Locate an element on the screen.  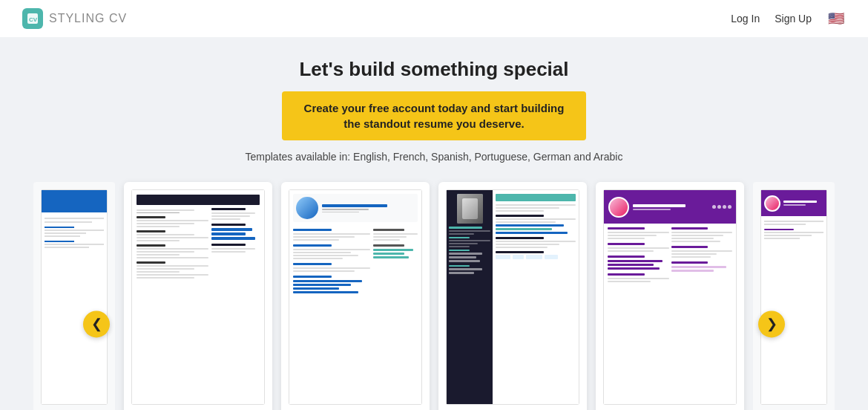
smart-photo is located at coordinates (307, 208).